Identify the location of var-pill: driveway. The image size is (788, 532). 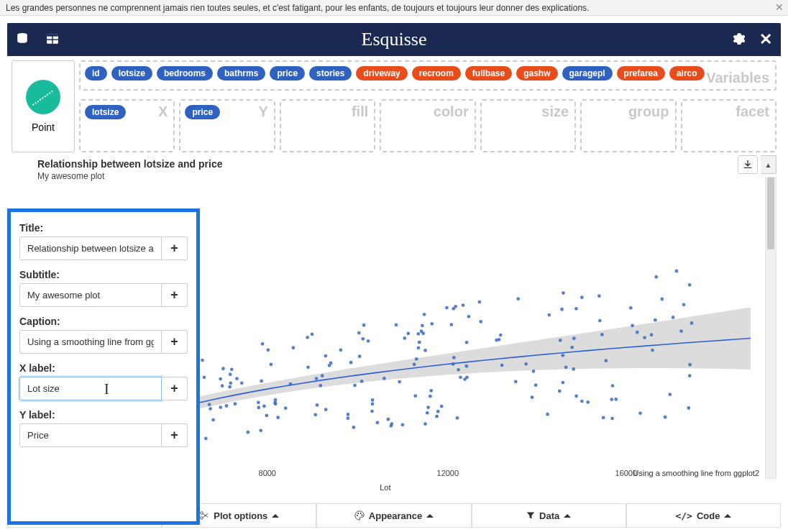
(381, 73).